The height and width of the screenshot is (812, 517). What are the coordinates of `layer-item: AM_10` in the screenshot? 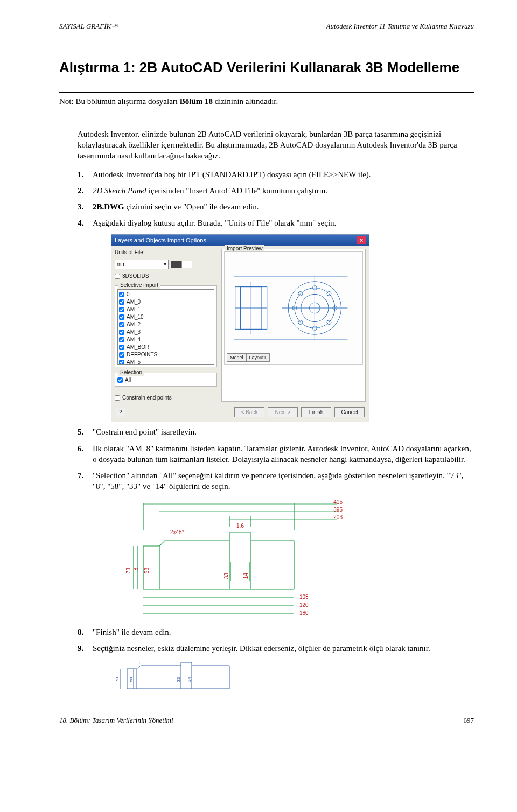 It's located at (166, 317).